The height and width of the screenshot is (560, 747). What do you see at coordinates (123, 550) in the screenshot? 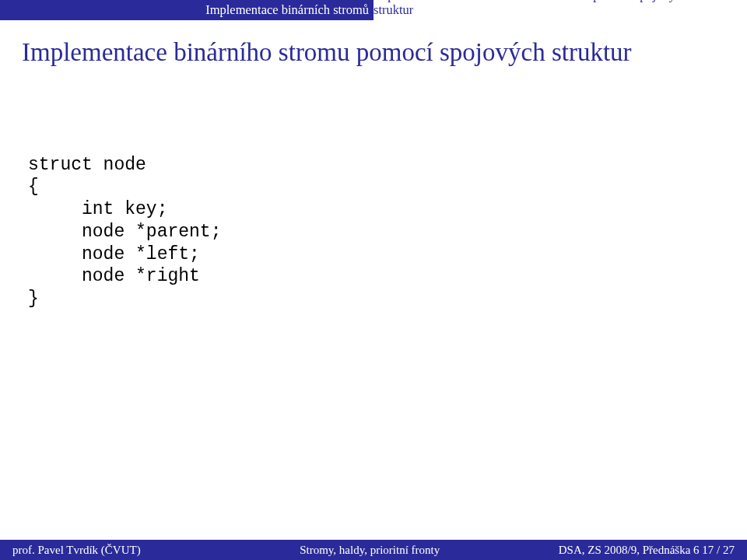
I see `footer-author: prof. Pavel Tvrdík (ČVUT)` at bounding box center [123, 550].